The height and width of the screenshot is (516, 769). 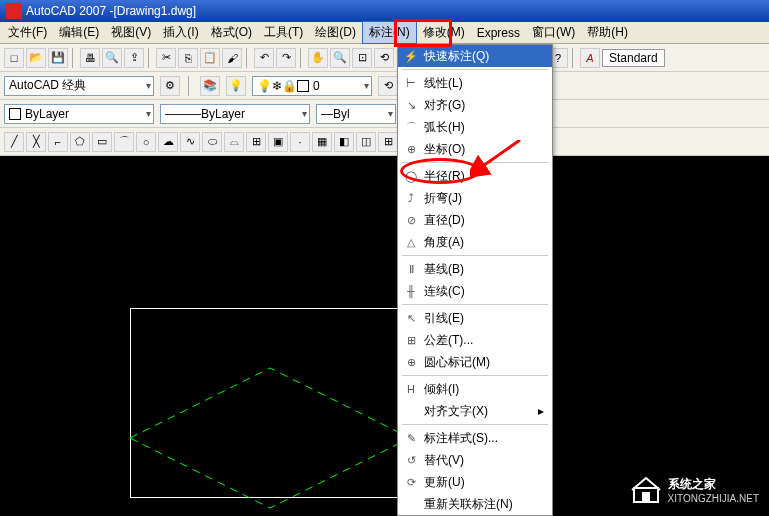 What do you see at coordinates (236, 86) in the screenshot?
I see `layer-iso-icon: 💡` at bounding box center [236, 86].